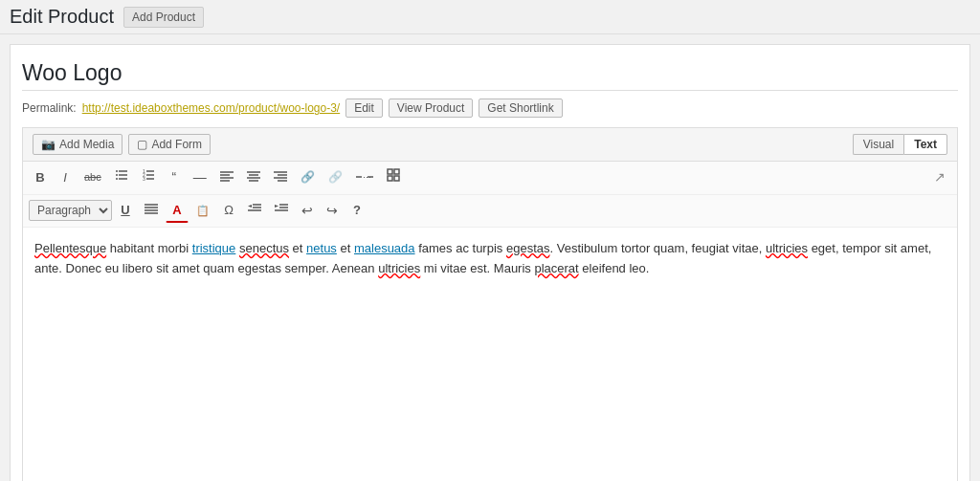 The image size is (980, 481). I want to click on unlink-button: 🔗, so click(335, 178).